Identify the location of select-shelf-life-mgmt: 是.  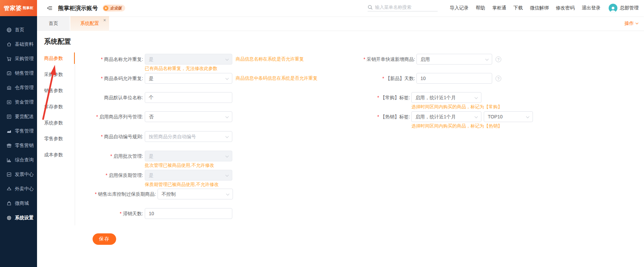
(189, 175).